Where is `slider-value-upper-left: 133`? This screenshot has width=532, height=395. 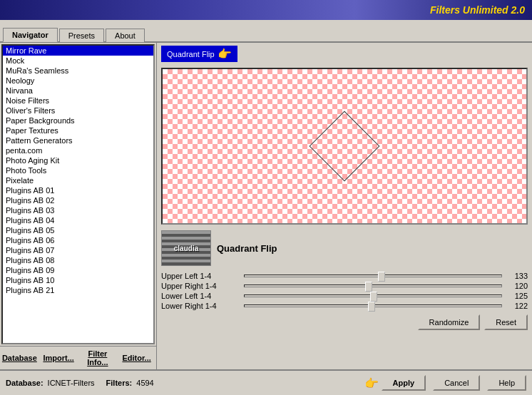
slider-value-upper-left: 133 is located at coordinates (517, 276).